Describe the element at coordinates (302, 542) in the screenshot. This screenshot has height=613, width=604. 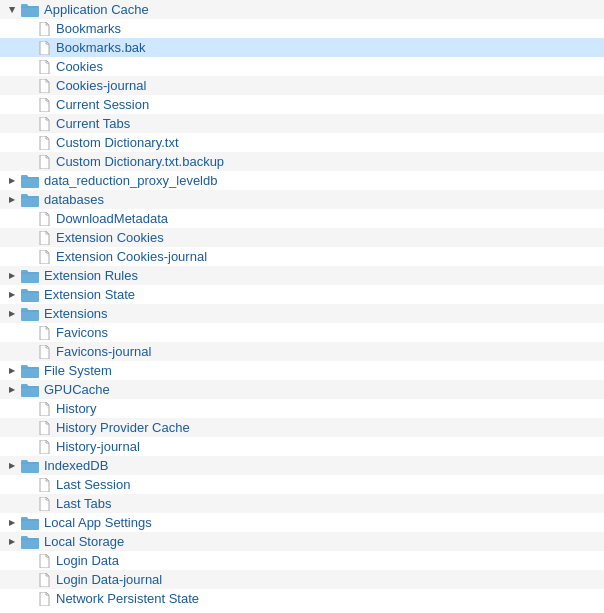
I see `tree-row: Local Storage` at that location.